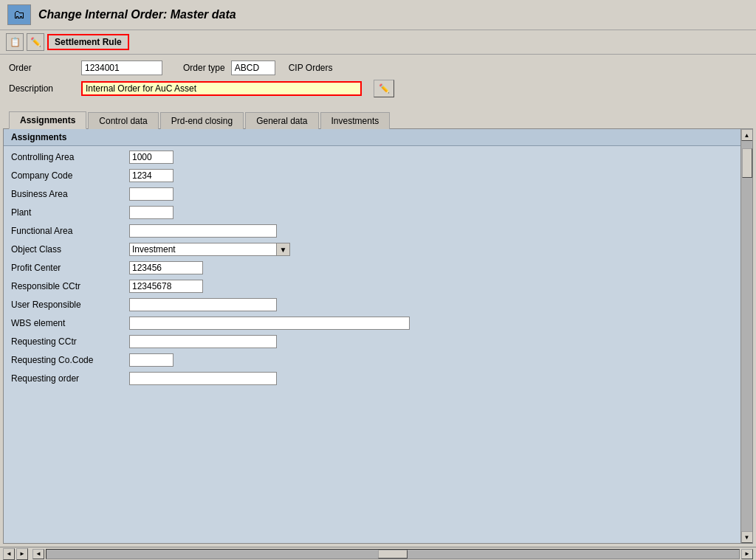 This screenshot has width=756, height=560. I want to click on description-input, so click(221, 89).